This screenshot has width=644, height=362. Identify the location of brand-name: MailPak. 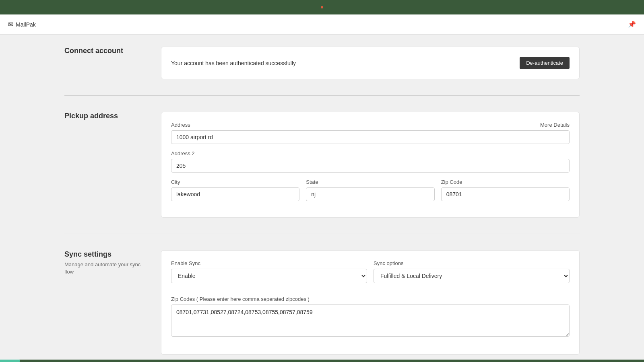
(26, 25).